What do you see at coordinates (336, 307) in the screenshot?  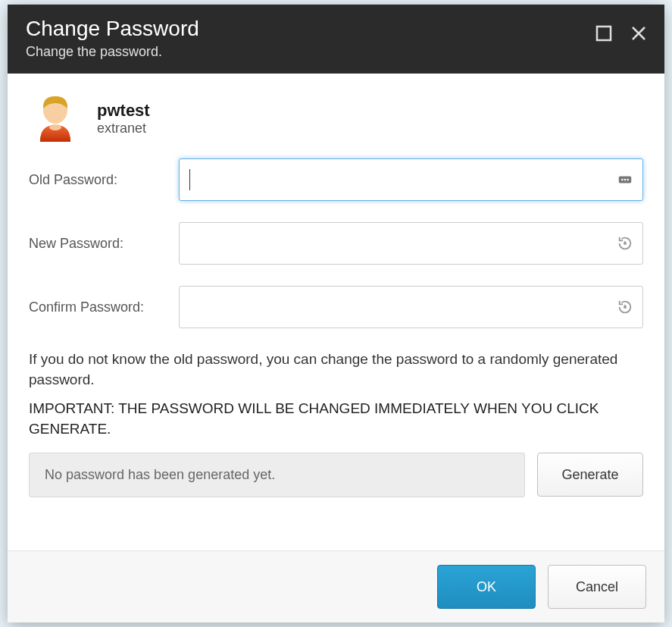 I see `confirm-password-row: Confirm Password:` at bounding box center [336, 307].